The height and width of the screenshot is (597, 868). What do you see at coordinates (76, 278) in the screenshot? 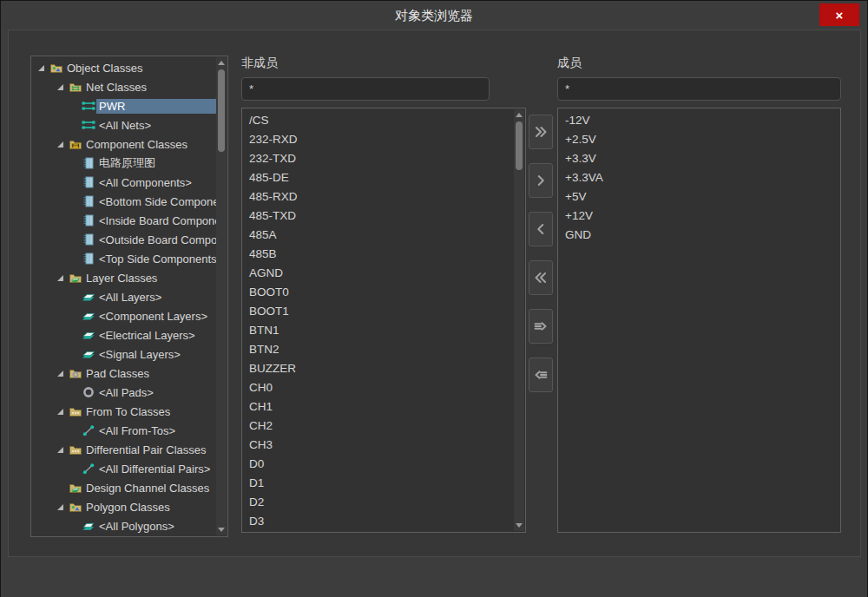
I see `folder-layer-icon` at bounding box center [76, 278].